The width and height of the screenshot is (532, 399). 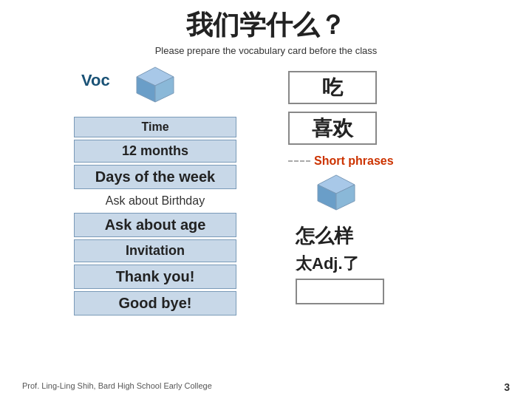 What do you see at coordinates (155, 86) in the screenshot?
I see `voc-section: Voc` at bounding box center [155, 86].